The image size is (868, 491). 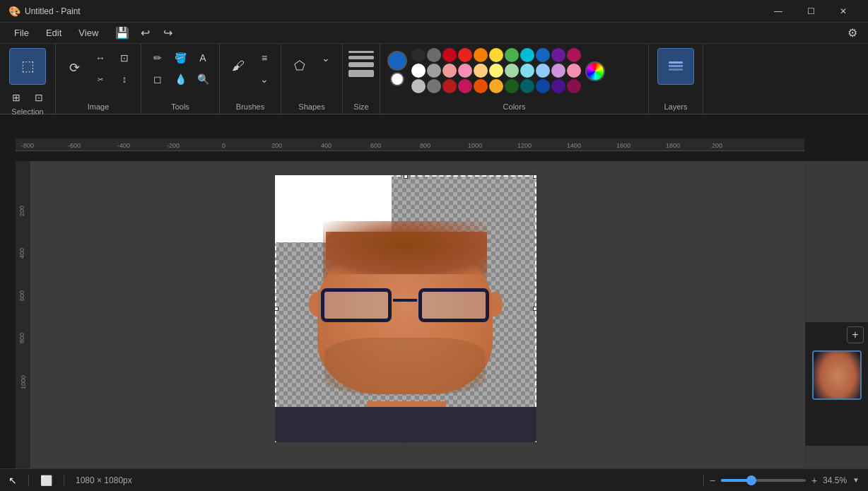 I want to click on save-button: 💾, so click(x=122, y=33).